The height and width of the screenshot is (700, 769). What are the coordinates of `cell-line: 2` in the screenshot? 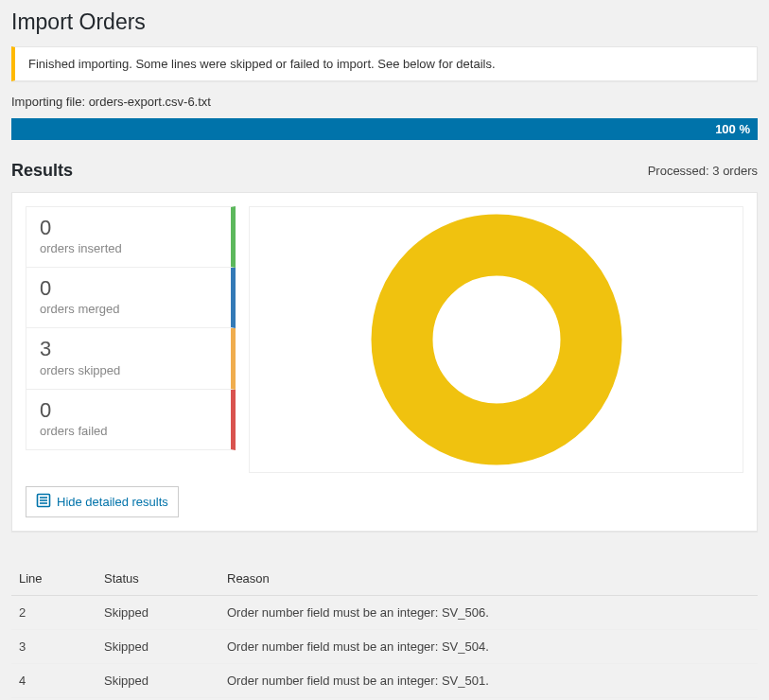 It's located at (54, 613).